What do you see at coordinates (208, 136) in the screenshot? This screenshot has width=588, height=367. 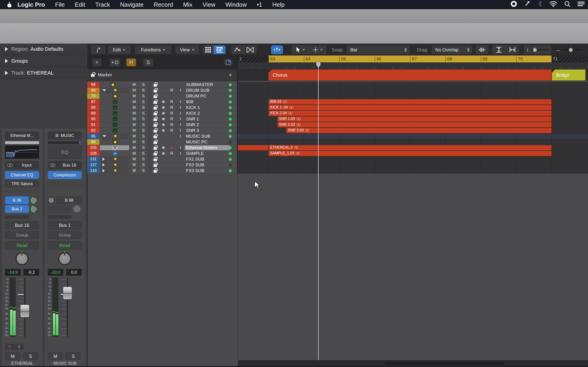 I see `track-name: MUSIC SUB` at bounding box center [208, 136].